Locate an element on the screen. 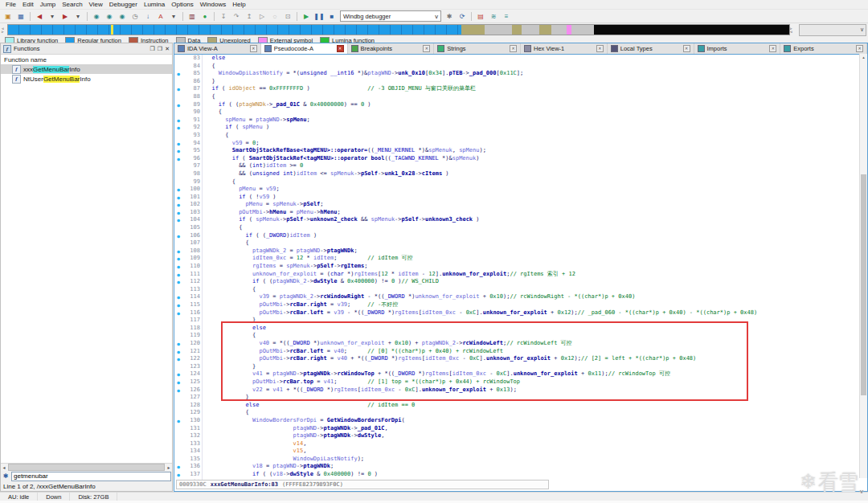 Image resolution: width=868 pixels, height=503 pixels. tab-local-types: Local Types✕ is located at coordinates (651, 48).